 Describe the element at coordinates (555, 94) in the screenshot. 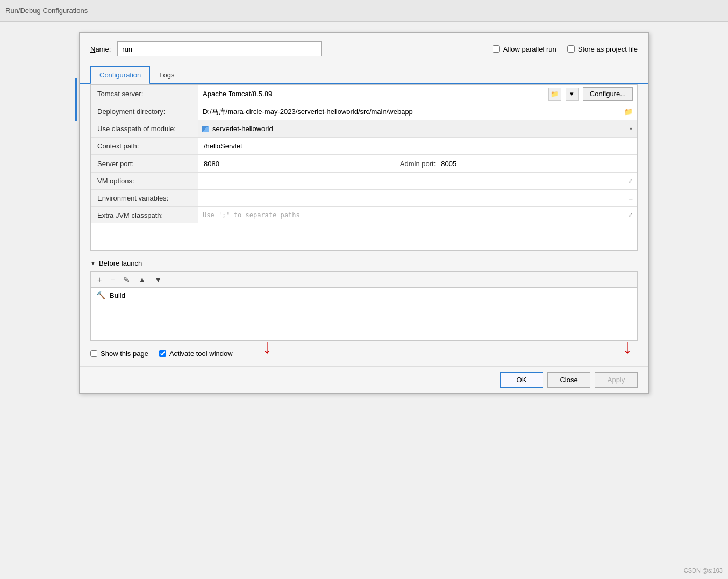

I see `tomcat-folder-btn: 📁` at that location.